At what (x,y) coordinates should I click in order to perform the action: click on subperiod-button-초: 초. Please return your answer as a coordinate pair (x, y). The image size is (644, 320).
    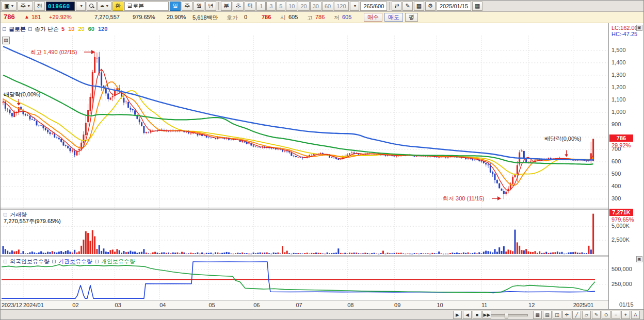
    Looking at the image, I should click on (238, 6).